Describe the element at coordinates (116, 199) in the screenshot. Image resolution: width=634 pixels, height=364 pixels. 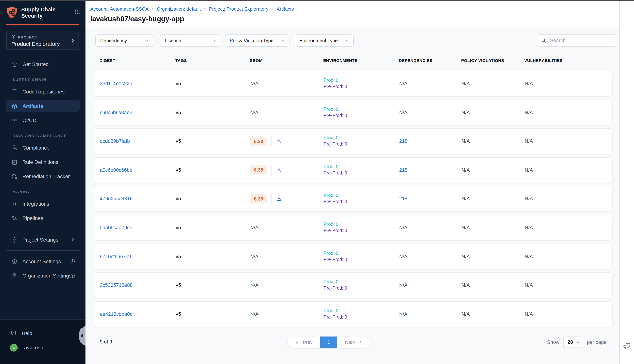
I see `digest-link: 479e2acd981b` at that location.